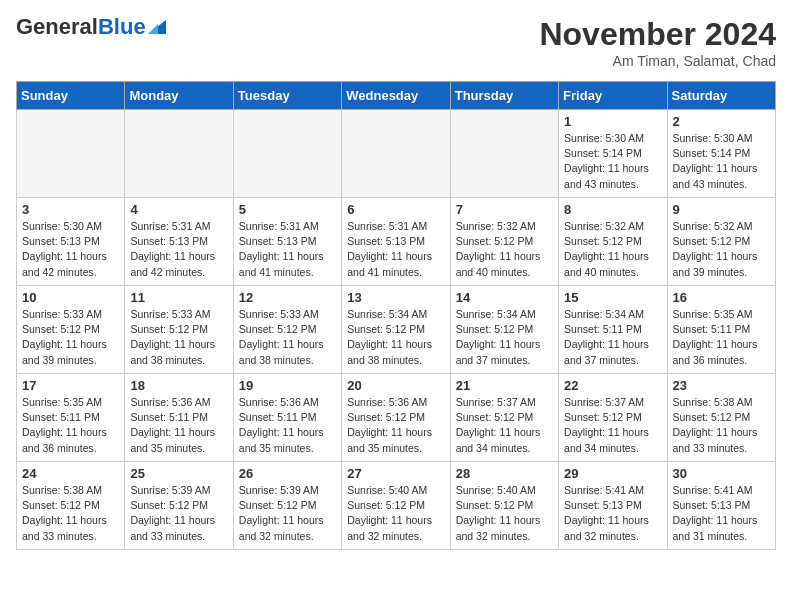  Describe the element at coordinates (612, 338) in the screenshot. I see `day-info: Sunrise: 5:34 AM Sunset: 5:11 PM Dayligh…` at that location.